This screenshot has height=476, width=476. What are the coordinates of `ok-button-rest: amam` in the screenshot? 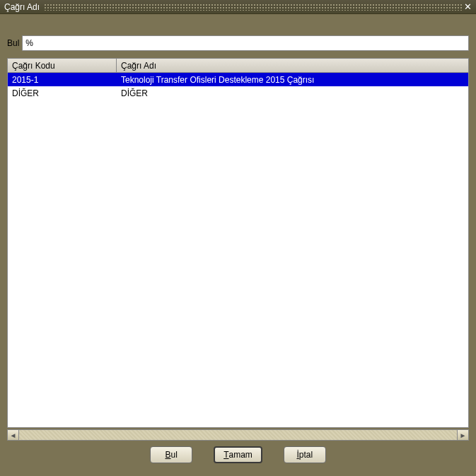 It's located at (240, 455).